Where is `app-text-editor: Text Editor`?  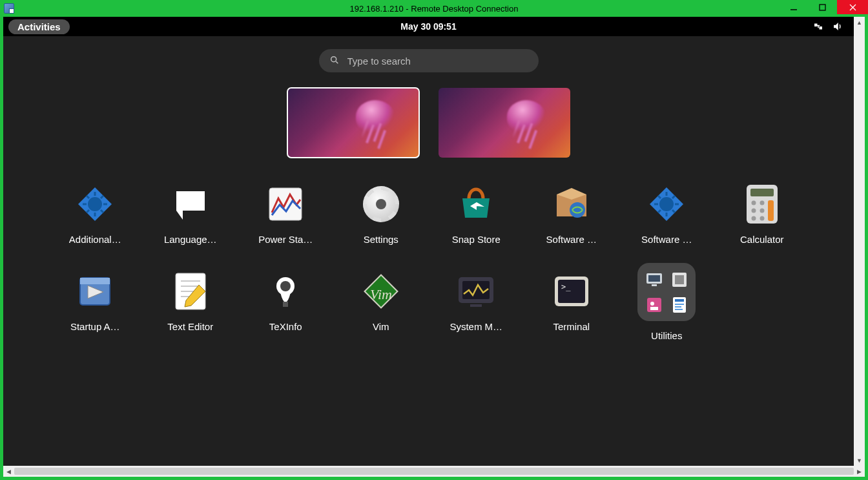 app-text-editor: Text Editor is located at coordinates (191, 306).